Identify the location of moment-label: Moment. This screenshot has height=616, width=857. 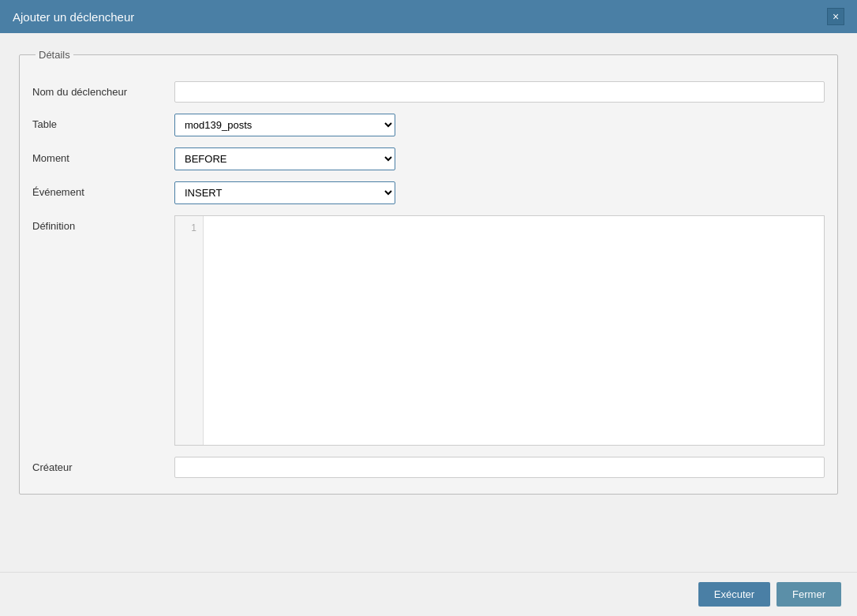
(103, 156).